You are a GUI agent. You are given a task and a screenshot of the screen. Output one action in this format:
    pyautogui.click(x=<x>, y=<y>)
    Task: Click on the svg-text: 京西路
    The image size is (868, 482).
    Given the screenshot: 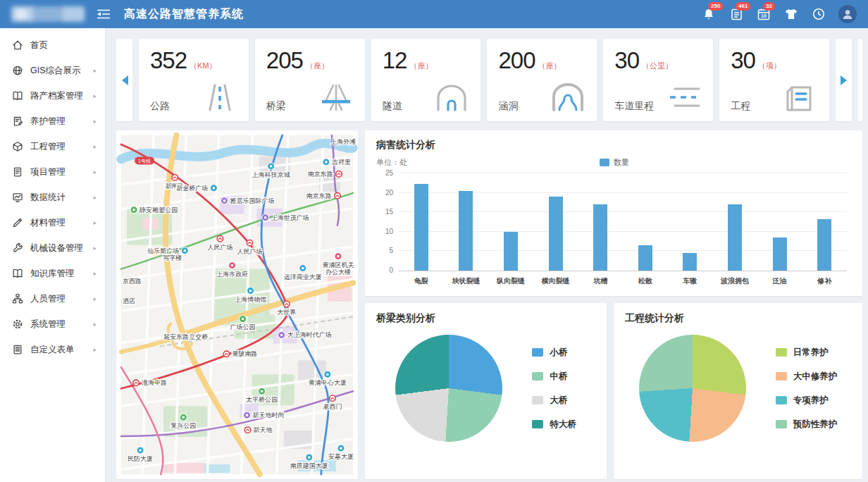 What is the action you would take?
    pyautogui.click(x=132, y=281)
    